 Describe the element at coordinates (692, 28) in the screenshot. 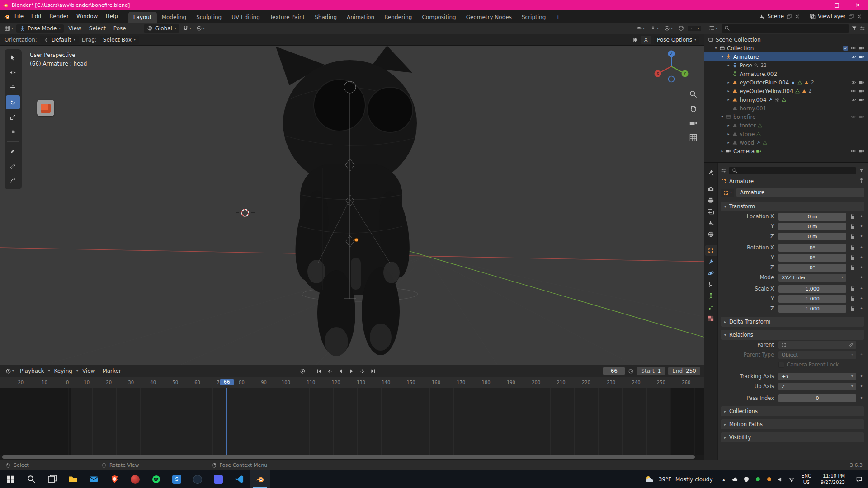

I see `shading-solid-button` at that location.